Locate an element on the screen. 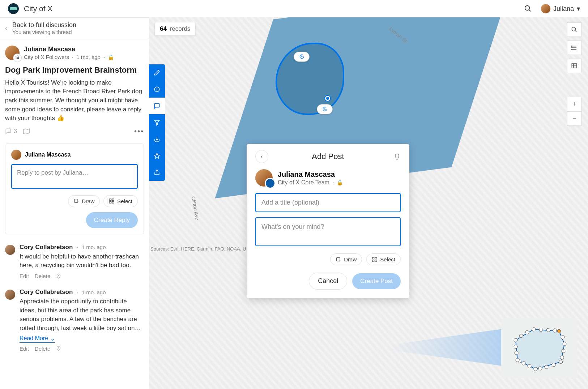 The height and width of the screenshot is (389, 588). filter-icon is located at coordinates (157, 123).